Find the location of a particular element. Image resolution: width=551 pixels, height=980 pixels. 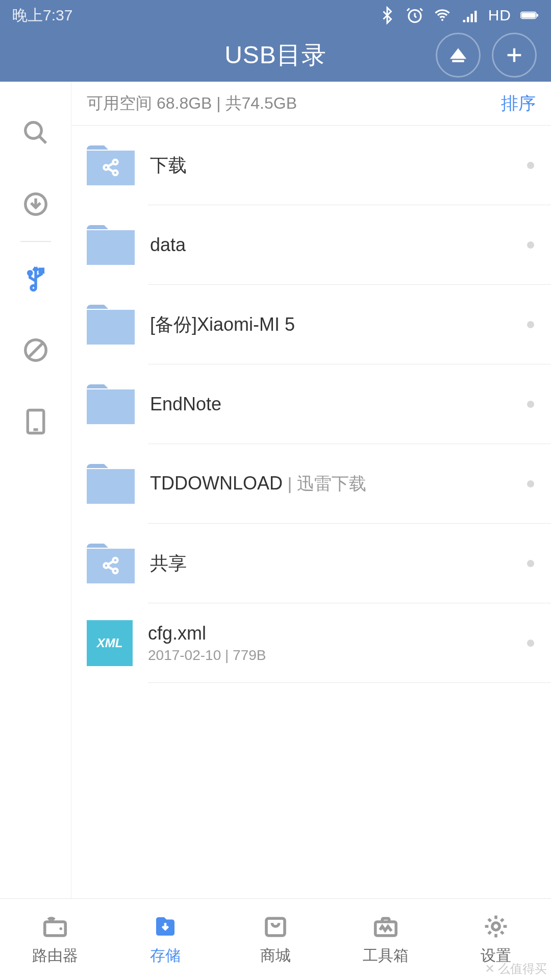

sidebar-item-search is located at coordinates (36, 133).